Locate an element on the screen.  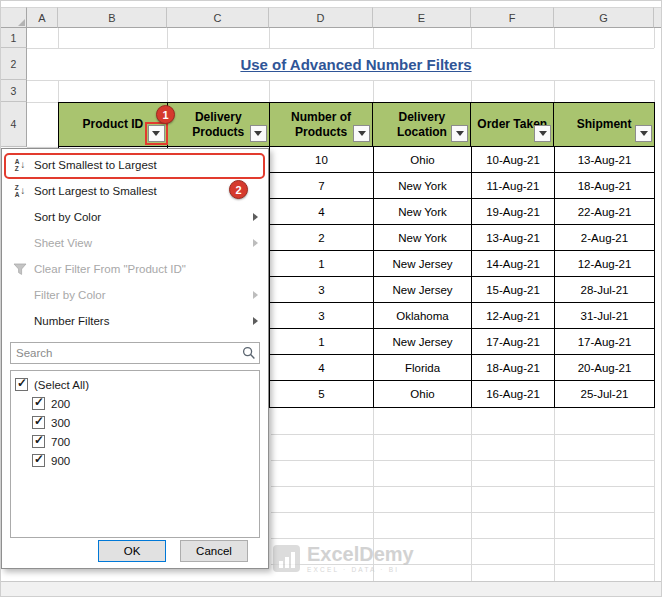
cell-order-taken: 10-Aug-21 is located at coordinates (514, 160).